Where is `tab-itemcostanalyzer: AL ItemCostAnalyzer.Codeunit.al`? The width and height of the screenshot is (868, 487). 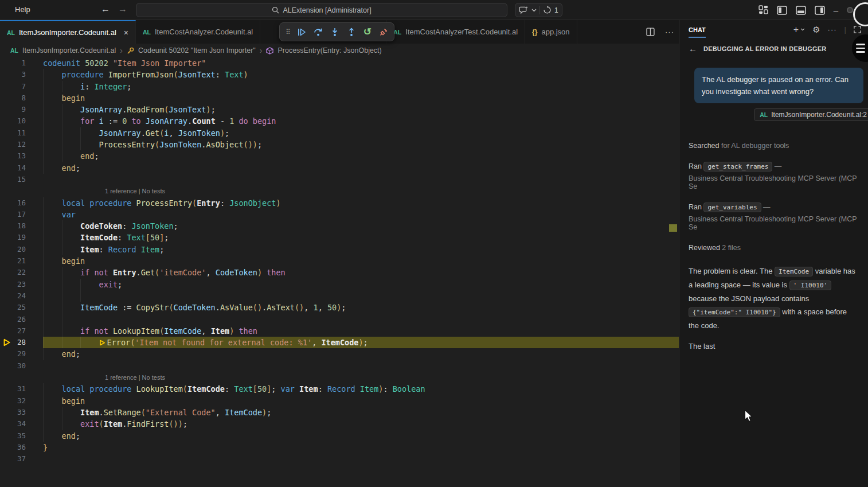 tab-itemcostanalyzer: AL ItemCostAnalyzer.Codeunit.al is located at coordinates (198, 32).